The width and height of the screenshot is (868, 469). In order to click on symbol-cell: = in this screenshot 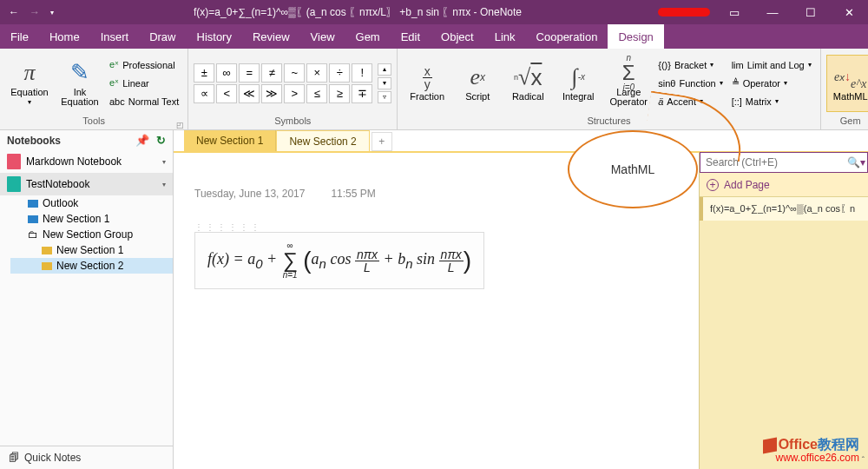, I will do `click(249, 73)`.